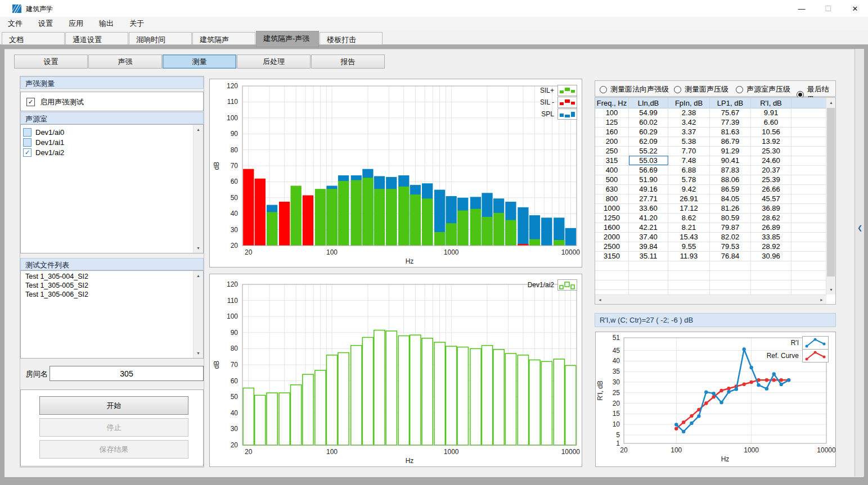  Describe the element at coordinates (612, 112) in the screenshot. I see `table-cell: 100` at that location.